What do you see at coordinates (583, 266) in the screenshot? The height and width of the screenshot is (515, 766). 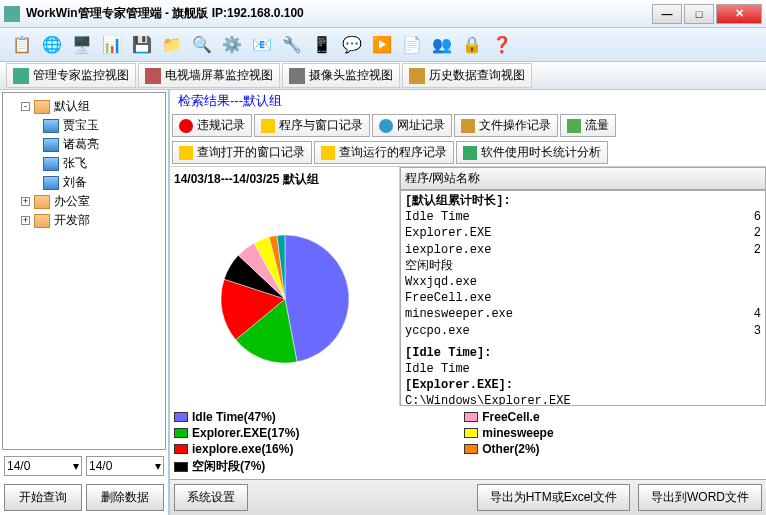 I see `list-item: 空闲时段` at bounding box center [583, 266].